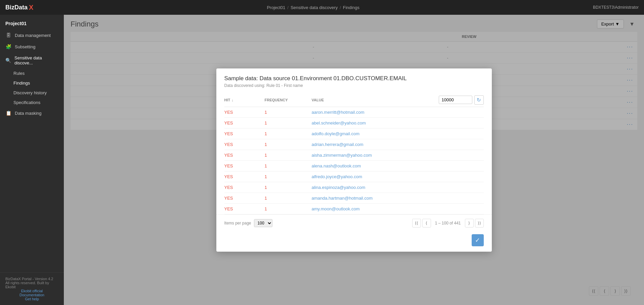 The width and height of the screenshot is (644, 305). What do you see at coordinates (28, 113) in the screenshot?
I see `sidebar-item-label: Data masking` at bounding box center [28, 113].